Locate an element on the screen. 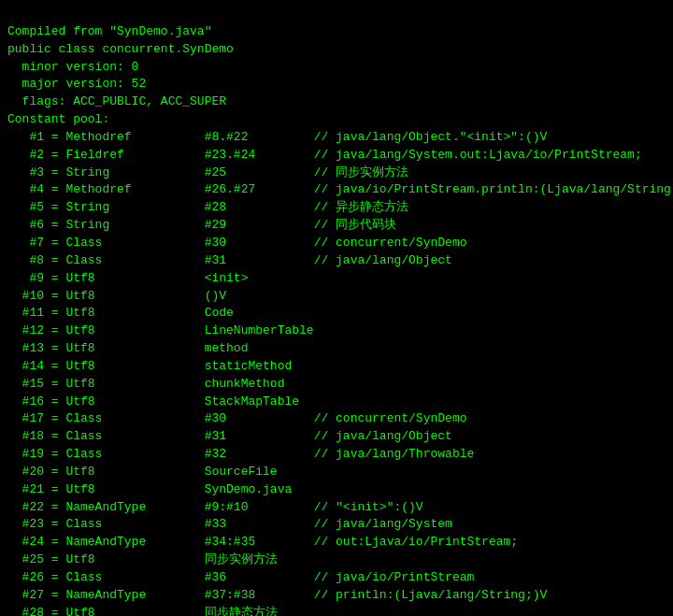 The width and height of the screenshot is (673, 616). code-line: #15 = Utf8 chunkMethod is located at coordinates (336, 385).